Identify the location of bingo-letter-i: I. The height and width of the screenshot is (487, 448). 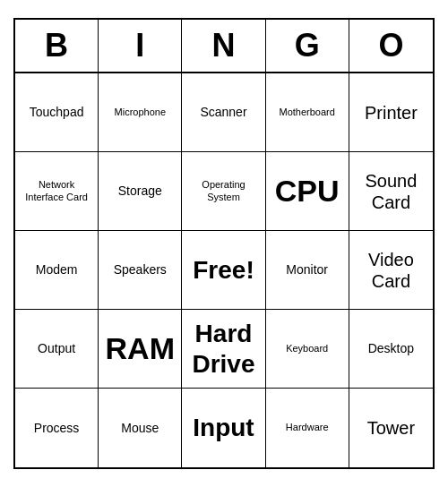
(140, 46).